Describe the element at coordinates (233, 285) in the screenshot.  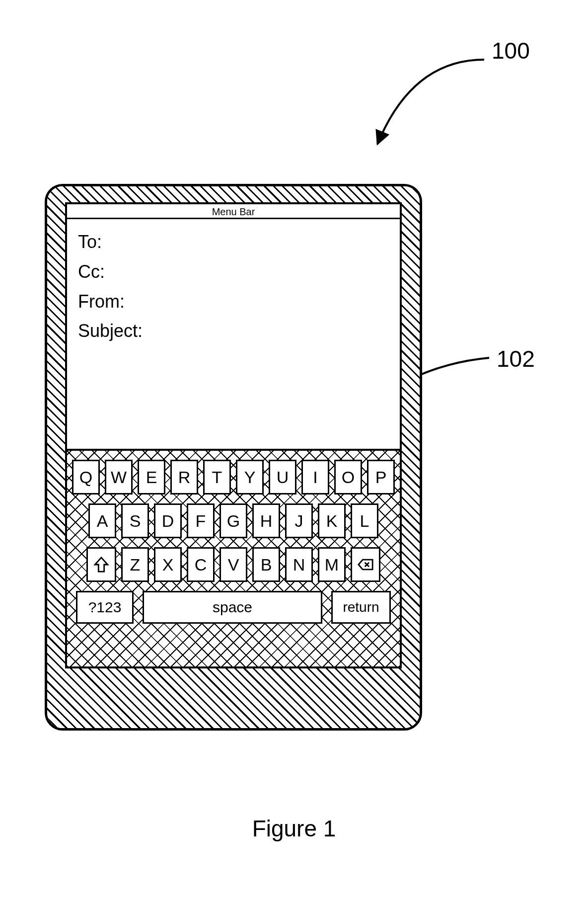
I see `mail-compose-fields: To: Cc: From: Subject:` at that location.